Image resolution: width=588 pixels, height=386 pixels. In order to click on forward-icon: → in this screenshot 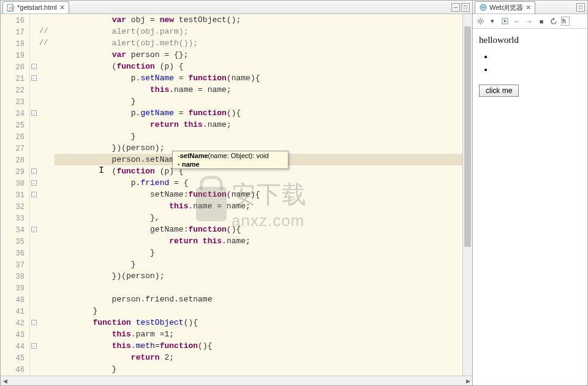, I will do `click(529, 21)`.